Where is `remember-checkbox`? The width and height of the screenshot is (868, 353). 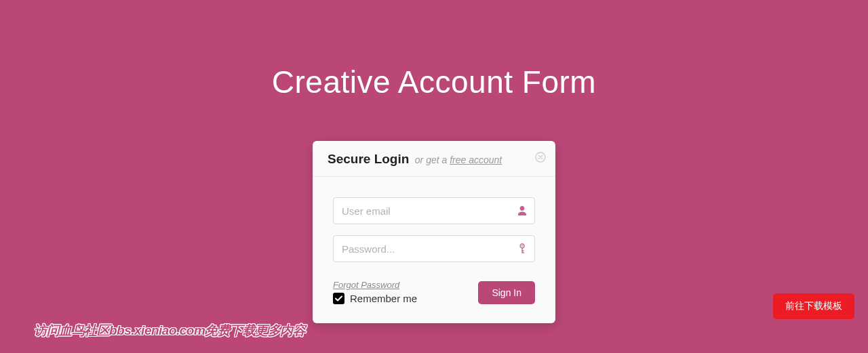
remember-checkbox is located at coordinates (339, 298).